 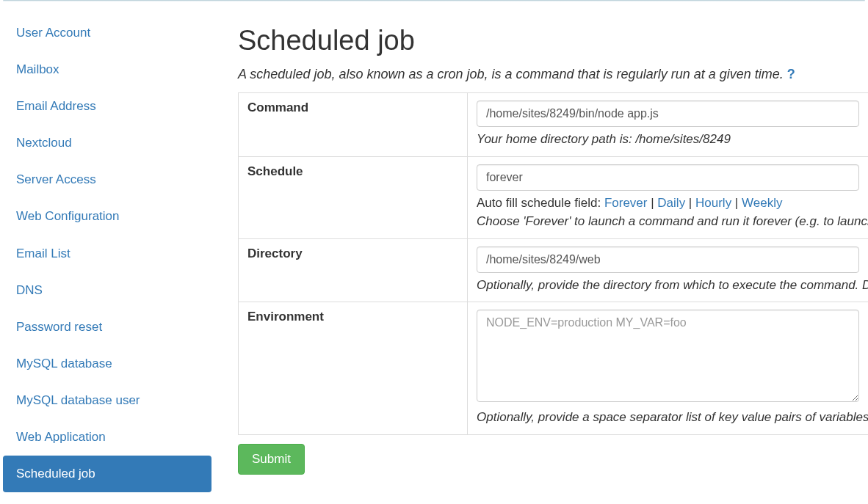 What do you see at coordinates (626, 202) in the screenshot?
I see `autofill-forever: Forever` at bounding box center [626, 202].